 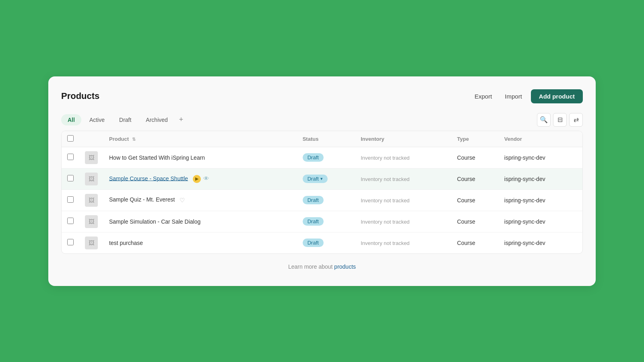 What do you see at coordinates (326, 139) in the screenshot?
I see `col-status-header: Status` at bounding box center [326, 139].